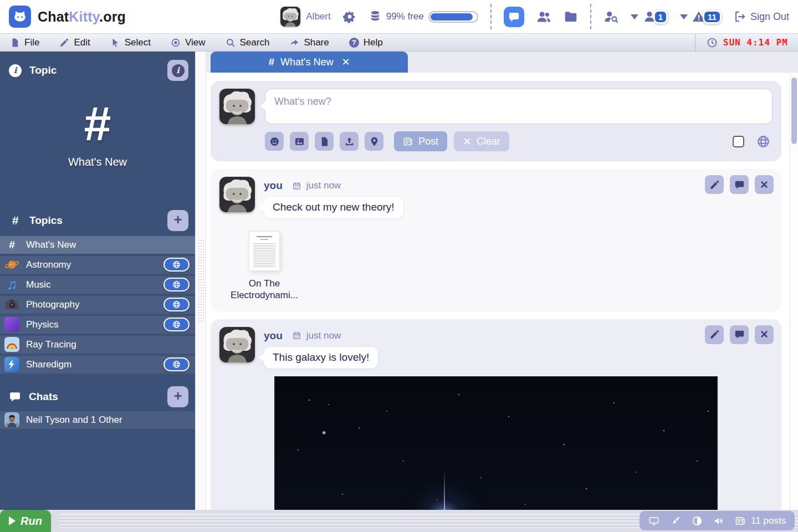  What do you see at coordinates (544, 17) in the screenshot?
I see `members-icon` at bounding box center [544, 17].